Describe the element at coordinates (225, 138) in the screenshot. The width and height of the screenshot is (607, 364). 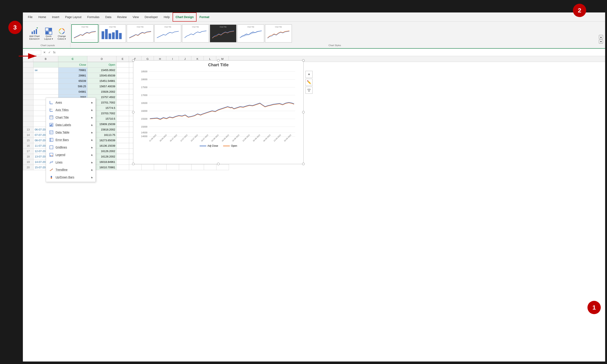
I see `svg-text: 09-08-2022` at that location.